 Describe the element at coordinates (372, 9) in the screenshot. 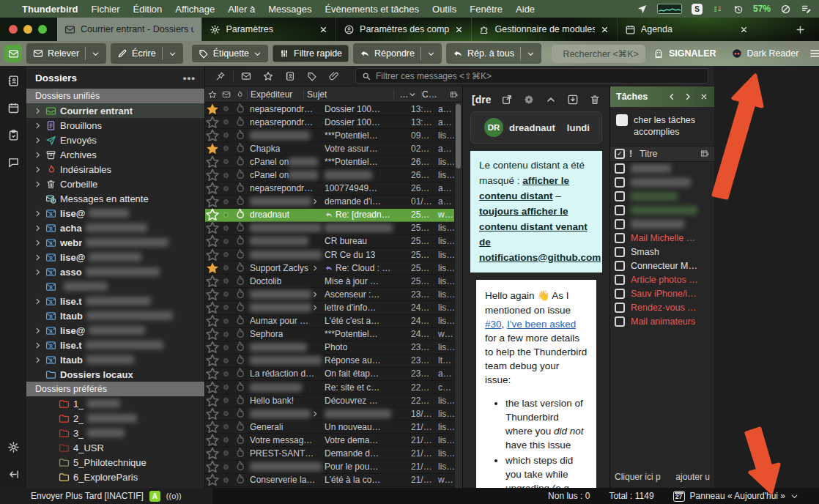

I see `menu--v-nements-et-t-ches: Évènements et tâches` at that location.